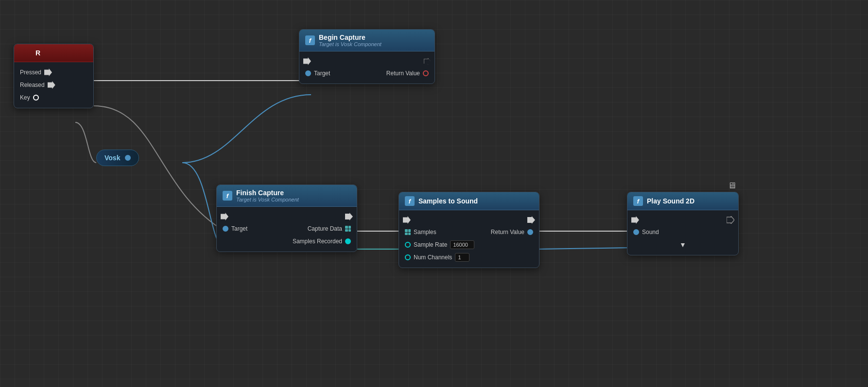 This screenshot has width=868, height=387. I want to click on num-channels-input, so click(462, 257).